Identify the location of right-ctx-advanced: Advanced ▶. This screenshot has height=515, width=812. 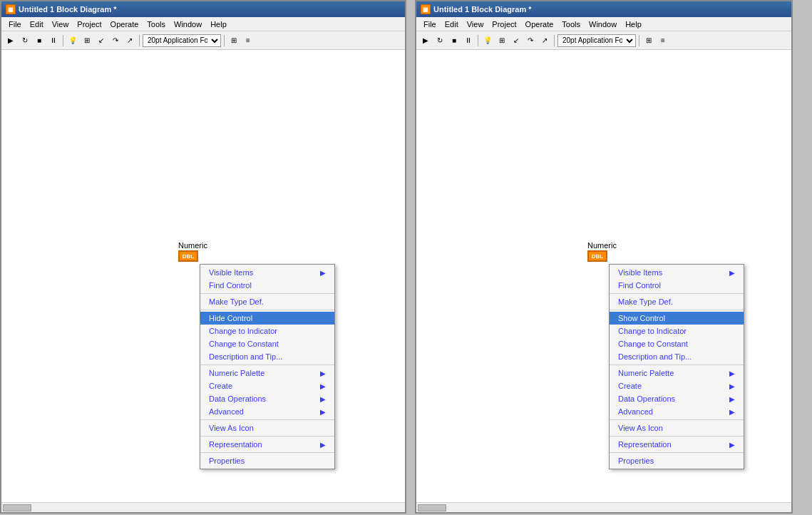
(677, 412).